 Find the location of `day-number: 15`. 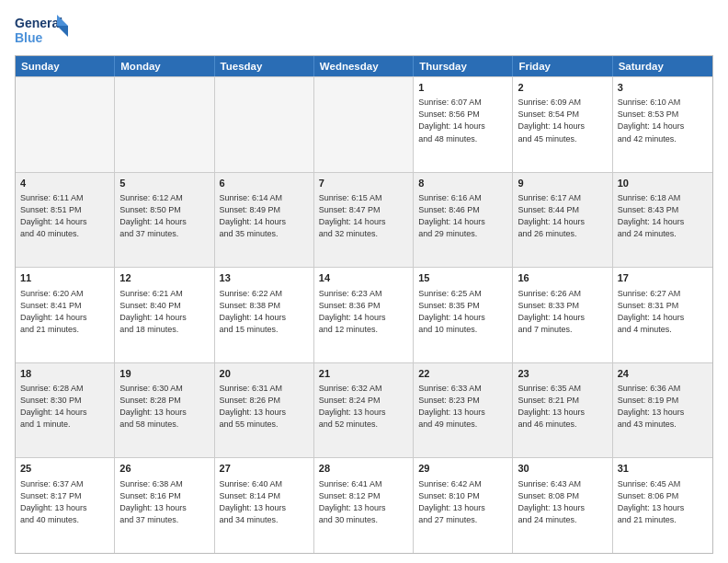

day-number: 15 is located at coordinates (463, 278).